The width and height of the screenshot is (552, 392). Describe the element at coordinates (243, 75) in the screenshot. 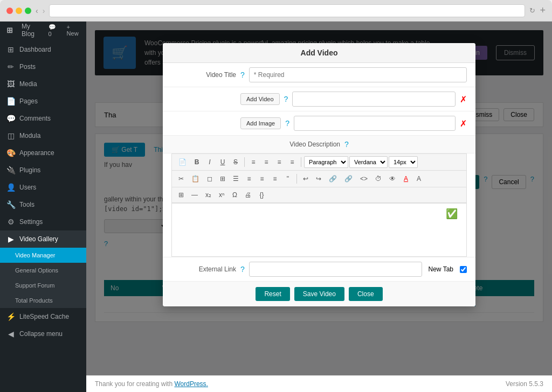

I see `video-title-help-icon: ?` at that location.